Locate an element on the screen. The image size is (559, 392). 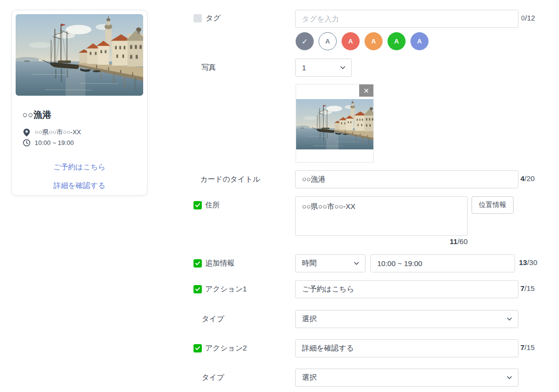
photo-thumbnail-image is located at coordinates (335, 124).